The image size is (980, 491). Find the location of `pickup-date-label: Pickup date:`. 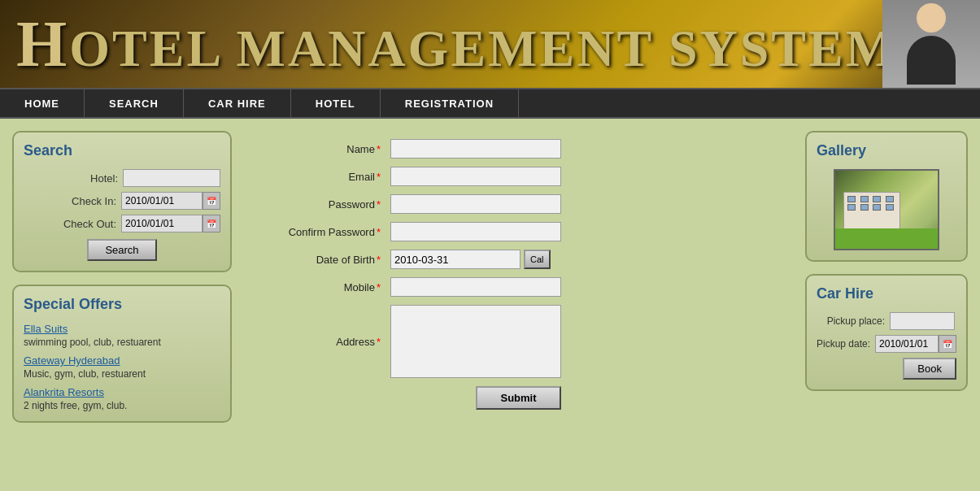

pickup-date-label: Pickup date: is located at coordinates (846, 344).